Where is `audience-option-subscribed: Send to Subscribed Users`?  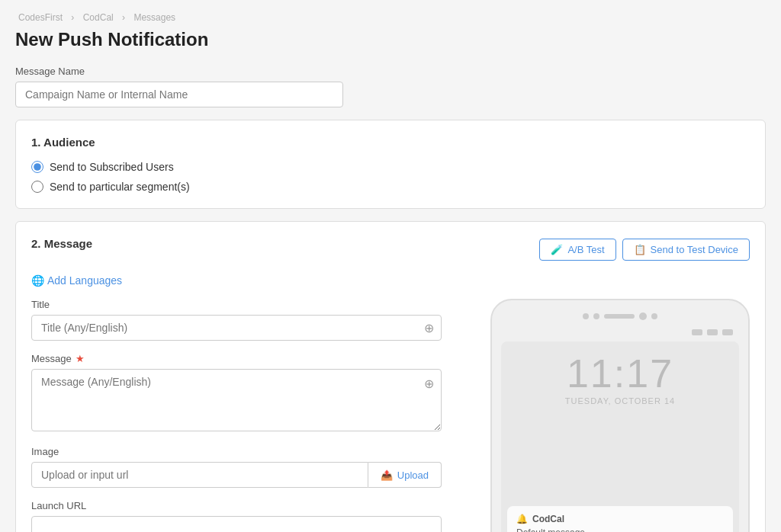 audience-option-subscribed: Send to Subscribed Users is located at coordinates (390, 167).